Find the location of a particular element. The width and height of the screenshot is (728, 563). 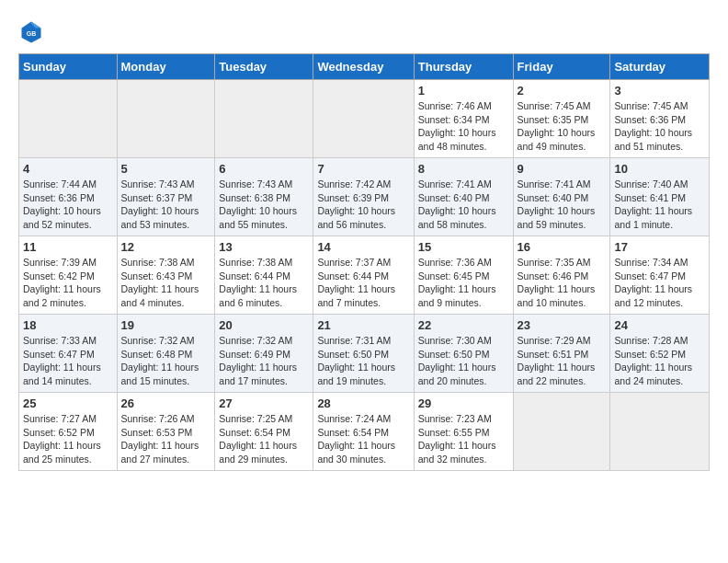

week-row-2: 4Sunrise: 7:44 AMSunset: 6:36 PMDaylight… is located at coordinates (364, 197).